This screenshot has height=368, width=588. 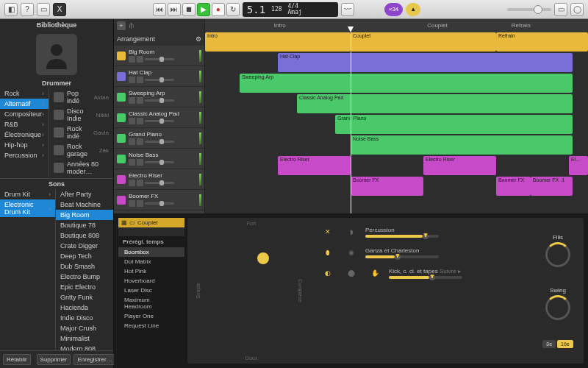 I want to click on region: Classic Analog Pad, so click(x=435, y=104).